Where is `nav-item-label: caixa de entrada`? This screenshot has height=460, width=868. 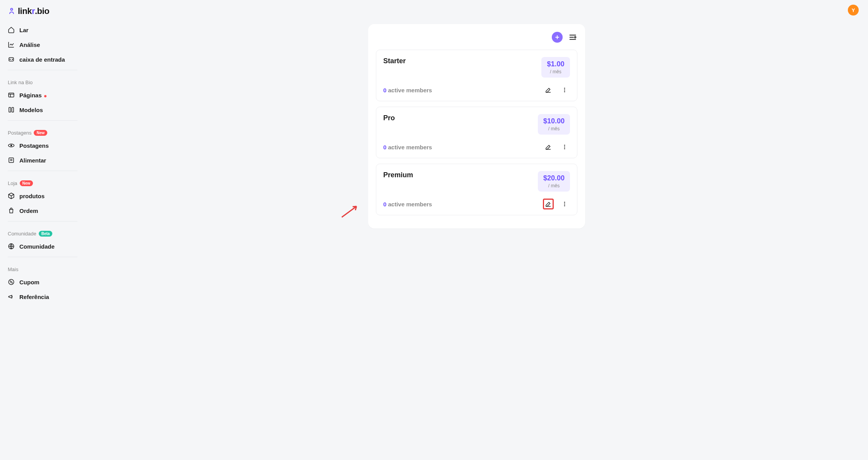
nav-item-label: caixa de entrada is located at coordinates (48, 60).